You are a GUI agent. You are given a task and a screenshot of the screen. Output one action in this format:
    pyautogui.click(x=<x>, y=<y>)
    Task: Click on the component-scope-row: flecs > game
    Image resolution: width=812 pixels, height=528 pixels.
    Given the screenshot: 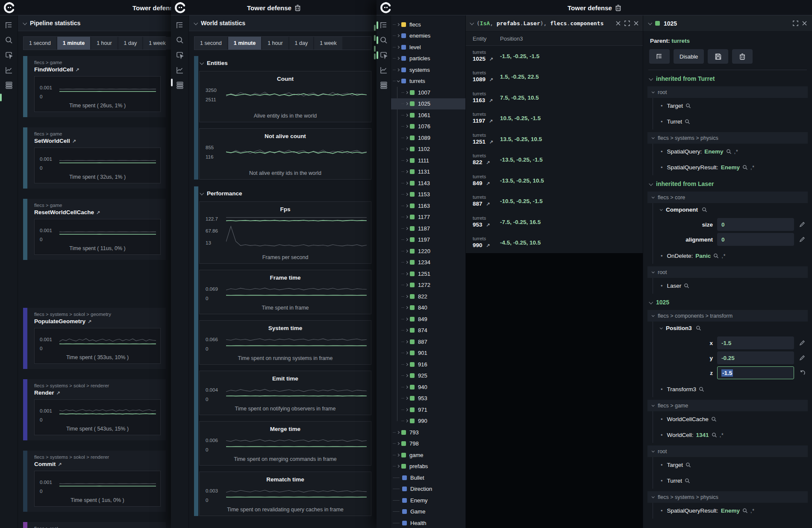 What is the action you would take?
    pyautogui.click(x=727, y=405)
    